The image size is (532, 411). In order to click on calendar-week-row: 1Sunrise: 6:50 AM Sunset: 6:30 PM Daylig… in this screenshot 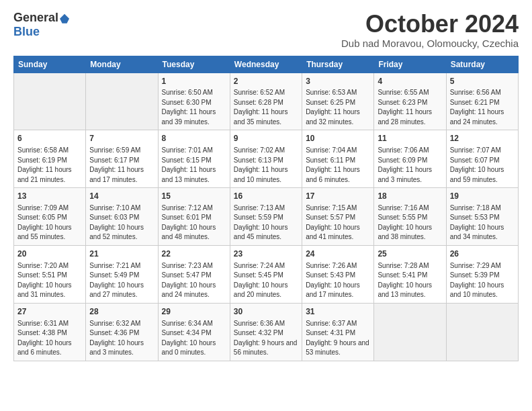, I will do `click(266, 101)`.